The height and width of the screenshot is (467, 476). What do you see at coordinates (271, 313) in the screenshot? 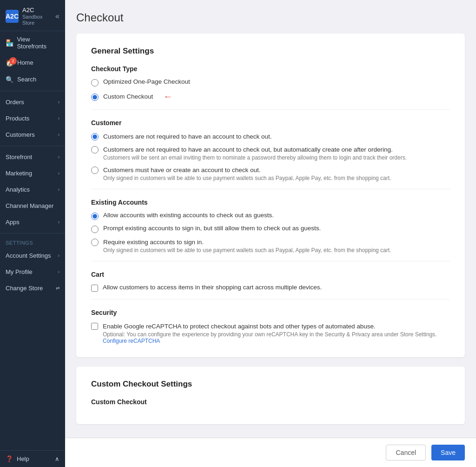
I see `security-heading: Security` at bounding box center [271, 313].